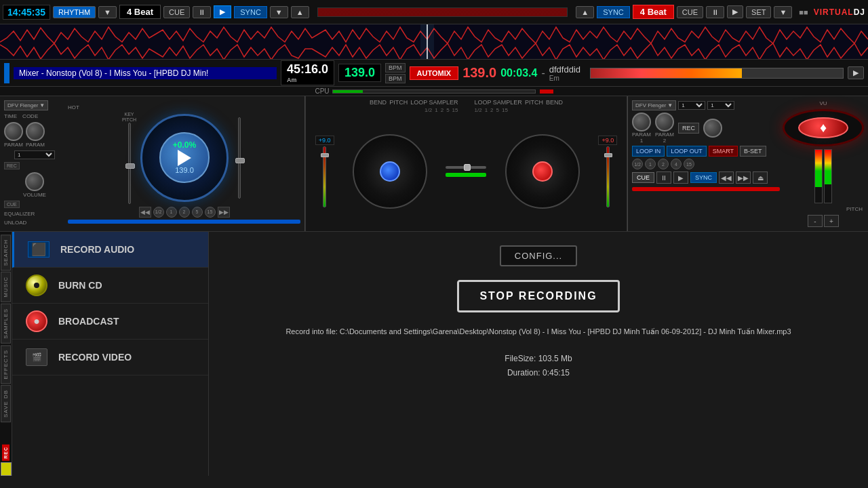 Image resolution: width=868 pixels, height=488 pixels. I want to click on pitch-slider-left, so click(239, 158).